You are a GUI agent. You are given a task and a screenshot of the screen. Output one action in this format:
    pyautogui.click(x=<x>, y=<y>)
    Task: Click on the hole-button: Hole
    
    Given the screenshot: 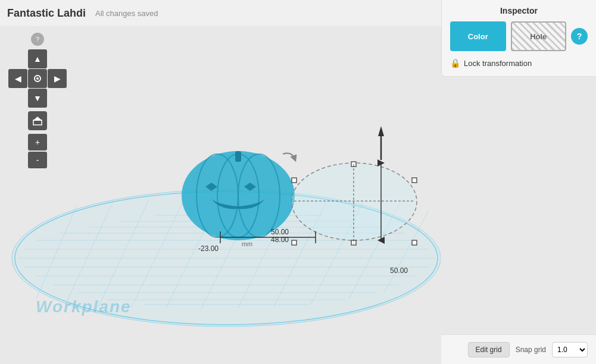 What is the action you would take?
    pyautogui.click(x=539, y=36)
    